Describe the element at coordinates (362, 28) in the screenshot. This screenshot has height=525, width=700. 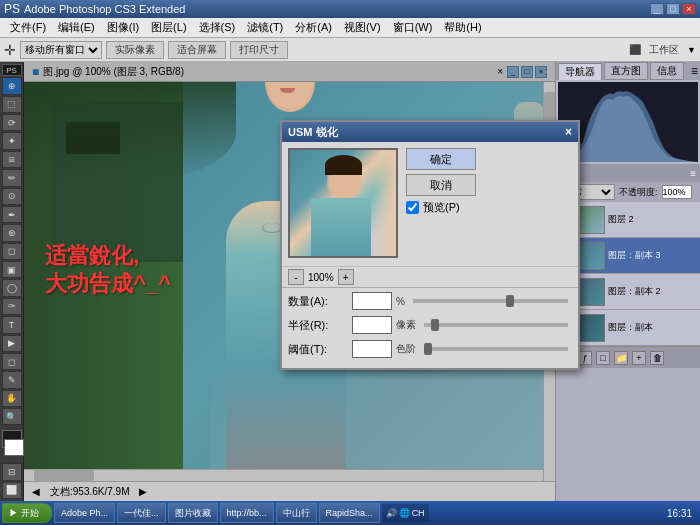
I see `menu-view: 视图(V)` at that location.